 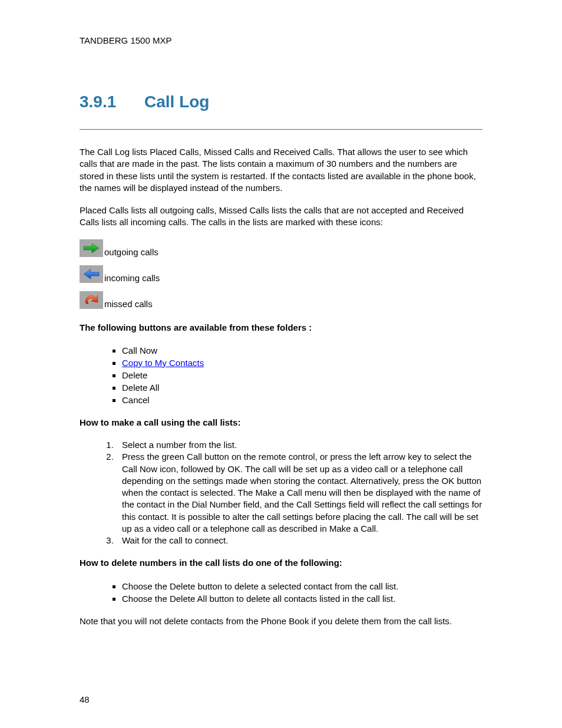 What do you see at coordinates (281, 274) in the screenshot?
I see `incoming-calls-row: incoming calls` at bounding box center [281, 274].